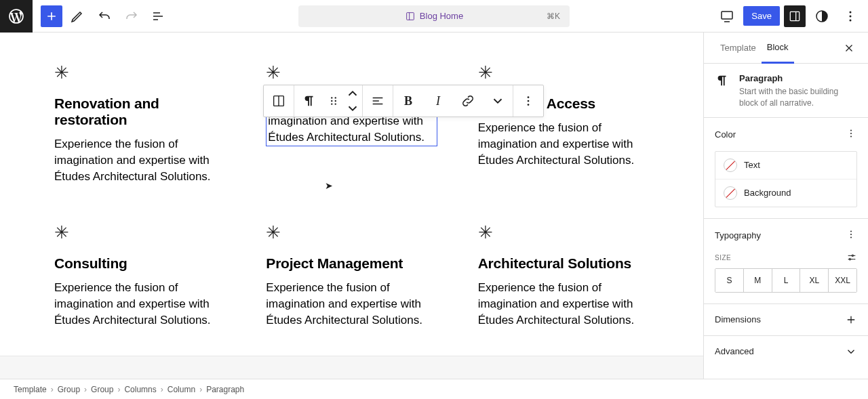 This screenshot has width=868, height=399. I want to click on view-button, so click(727, 16).